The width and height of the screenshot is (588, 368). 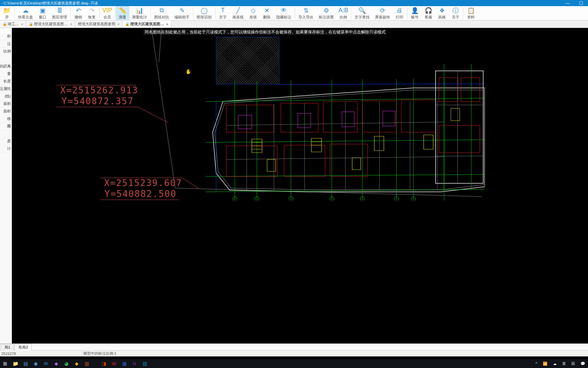 I want to click on tray-grid: 田, so click(x=573, y=364).